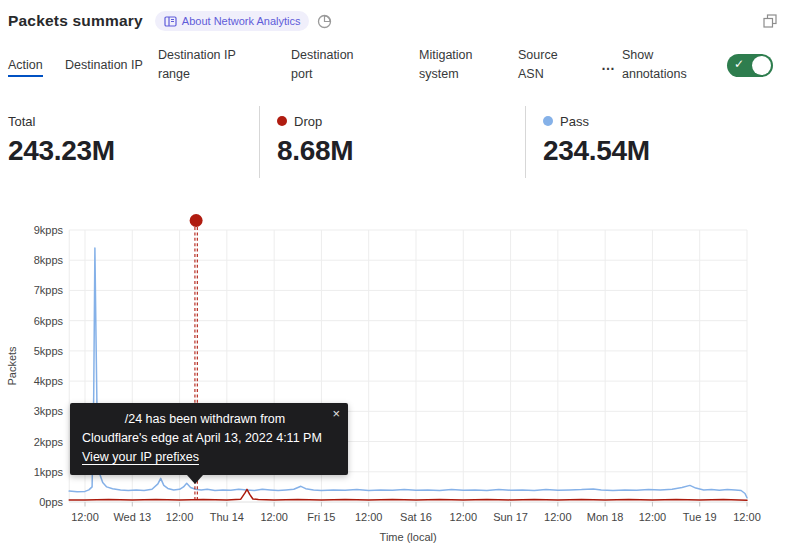 This screenshot has width=785, height=555. Describe the element at coordinates (51, 502) in the screenshot. I see `svg-text: 0pps` at that location.